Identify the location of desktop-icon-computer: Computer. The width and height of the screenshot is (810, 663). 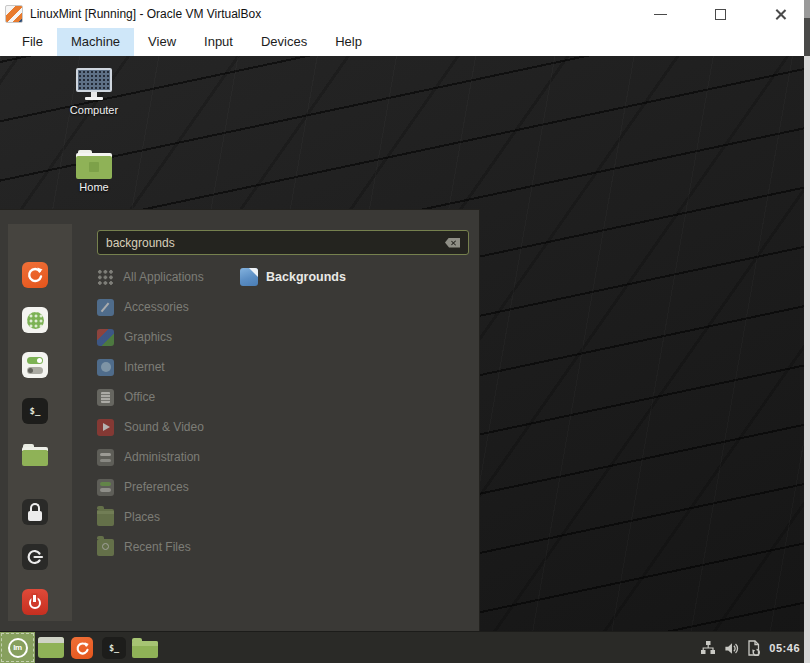
(94, 92).